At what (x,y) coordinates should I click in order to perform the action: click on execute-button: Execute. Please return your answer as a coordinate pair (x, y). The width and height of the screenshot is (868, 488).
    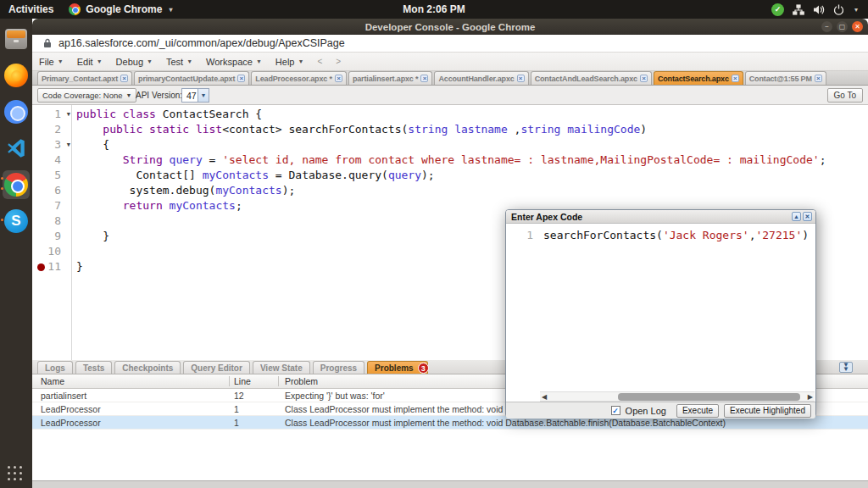
    Looking at the image, I should click on (698, 411).